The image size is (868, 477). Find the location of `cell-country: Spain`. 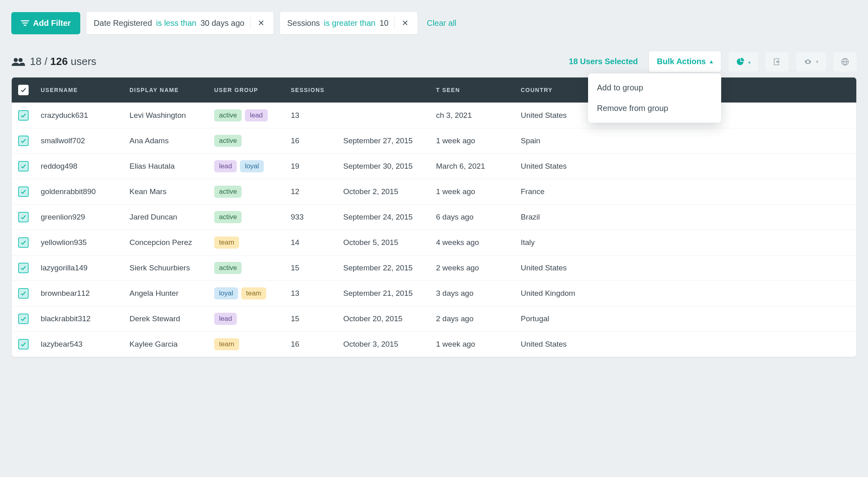

cell-country: Spain is located at coordinates (685, 141).